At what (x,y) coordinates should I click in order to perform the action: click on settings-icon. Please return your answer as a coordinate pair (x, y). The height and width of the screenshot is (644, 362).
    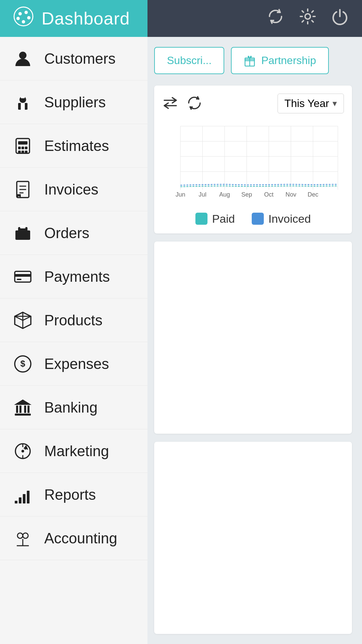
    Looking at the image, I should click on (308, 18).